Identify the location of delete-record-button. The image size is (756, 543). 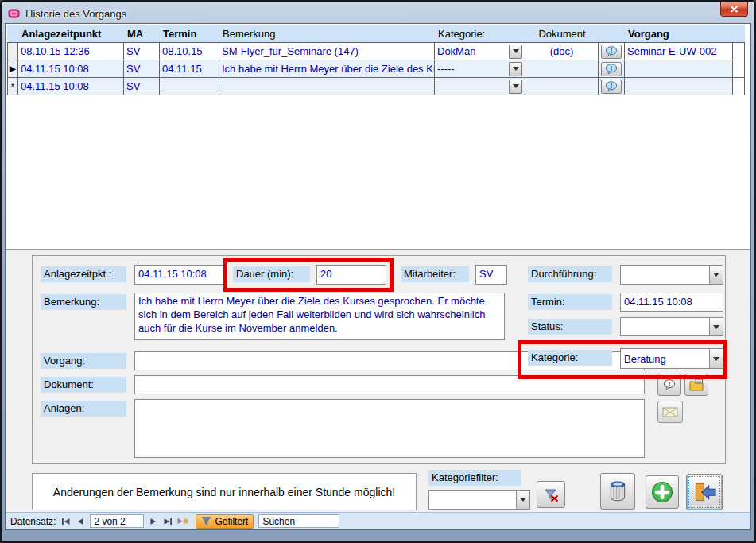
(618, 491).